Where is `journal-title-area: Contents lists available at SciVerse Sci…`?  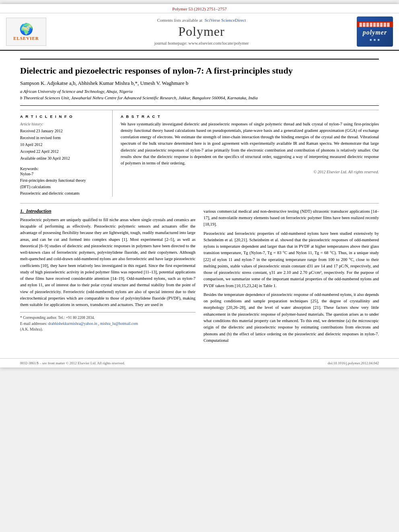 journal-title-area: Contents lists available at SciVerse Sci… is located at coordinates (202, 31).